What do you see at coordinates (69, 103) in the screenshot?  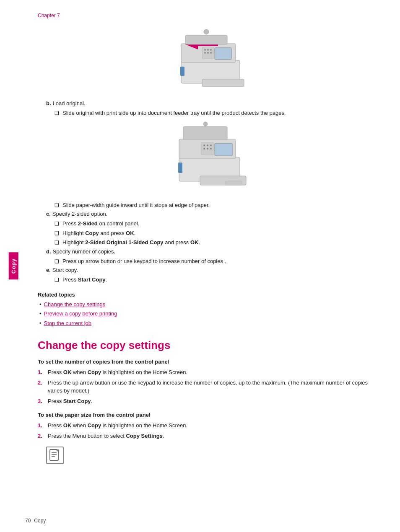 I see `step-b-title: Load original.` at bounding box center [69, 103].